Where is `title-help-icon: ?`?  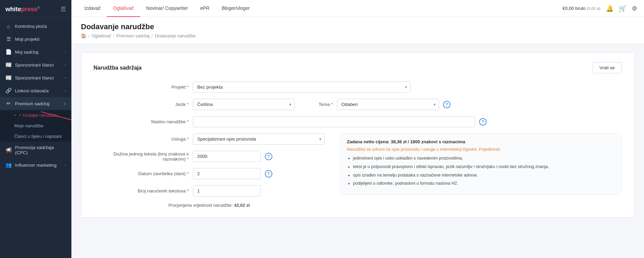
title-help-icon: ? is located at coordinates (483, 122).